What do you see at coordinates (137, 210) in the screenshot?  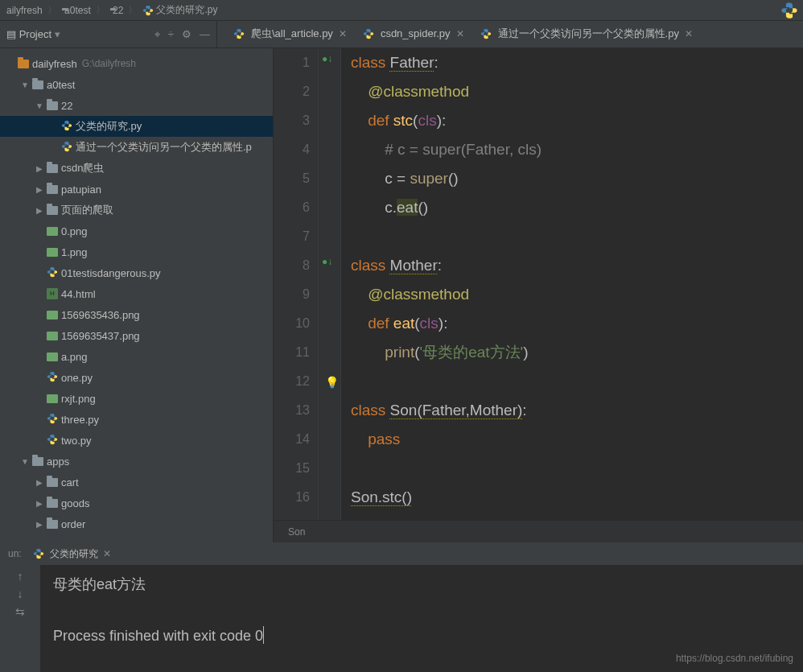 I see `tree-row: ▶页面的爬取` at bounding box center [137, 210].